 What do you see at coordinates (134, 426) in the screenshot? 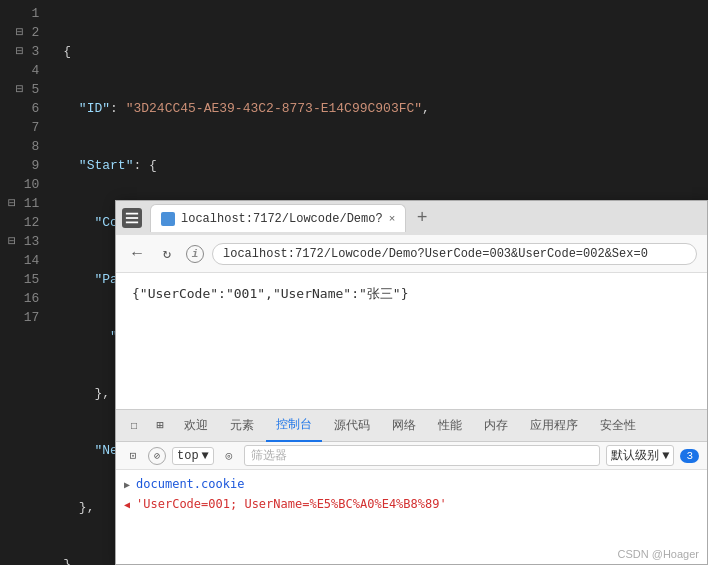
I see `devtools-inspect-icon: ☐` at bounding box center [134, 426].